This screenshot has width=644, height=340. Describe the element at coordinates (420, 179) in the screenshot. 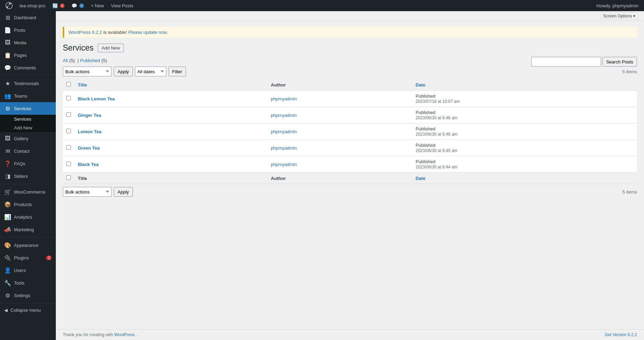

I see `date-sort-link-foot: Date` at that location.